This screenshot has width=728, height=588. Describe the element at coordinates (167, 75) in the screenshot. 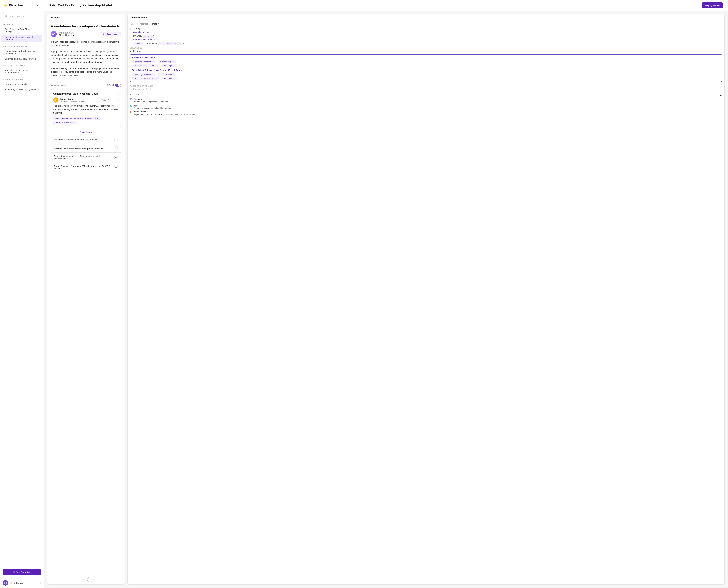

I see `inverter-chip-2: Inverter Budget ···` at that location.